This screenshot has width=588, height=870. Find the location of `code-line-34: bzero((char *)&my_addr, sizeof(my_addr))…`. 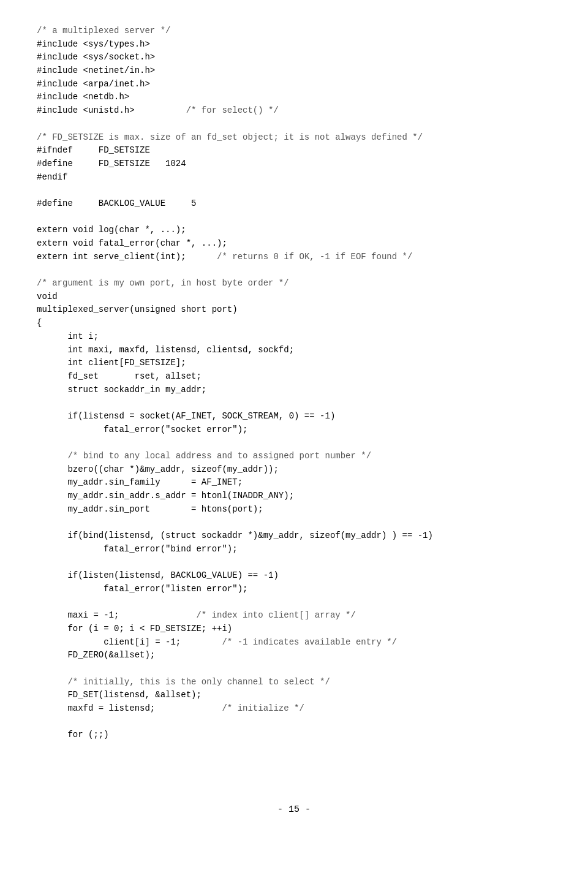

code-line-34: bzero((char *)&my_addr, sizeof(my_addr))… is located at coordinates (158, 469).